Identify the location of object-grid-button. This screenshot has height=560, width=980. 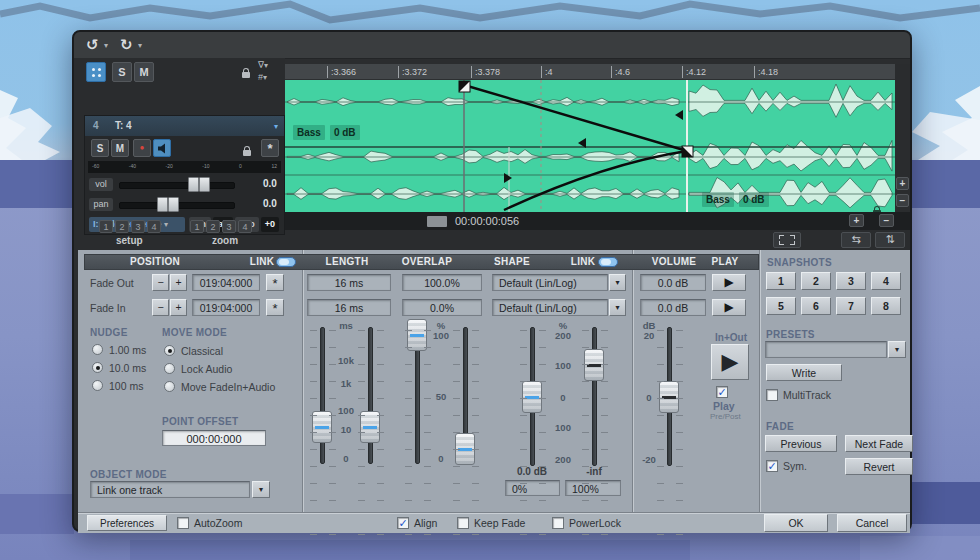
(96, 72).